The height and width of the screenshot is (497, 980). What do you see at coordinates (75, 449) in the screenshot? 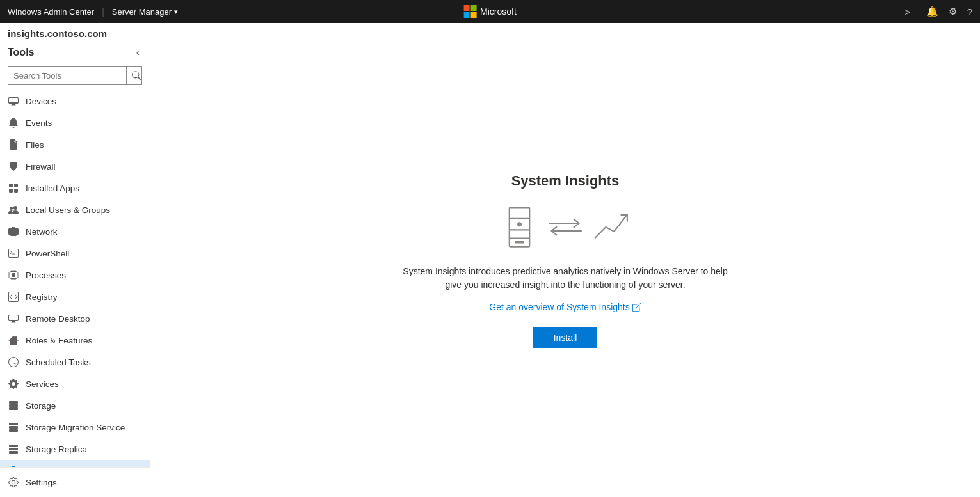
I see `sidebar-item-storage-replica: Storage Replica` at bounding box center [75, 449].